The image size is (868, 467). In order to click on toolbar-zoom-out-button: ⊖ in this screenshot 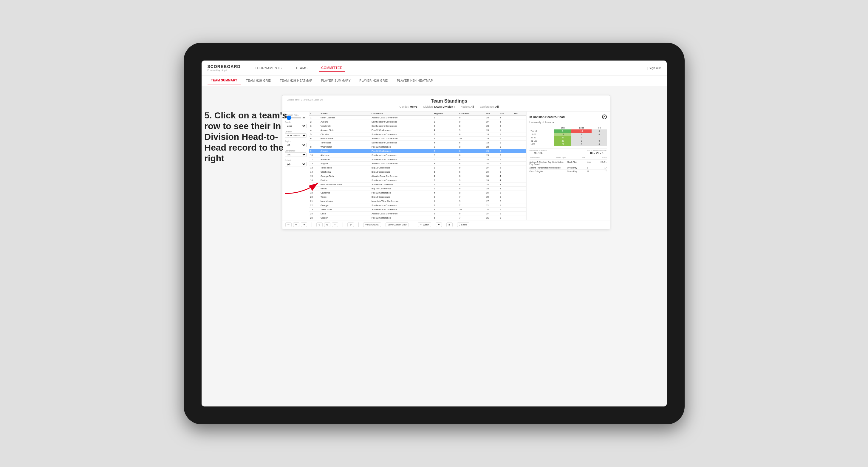, I will do `click(319, 225)`.